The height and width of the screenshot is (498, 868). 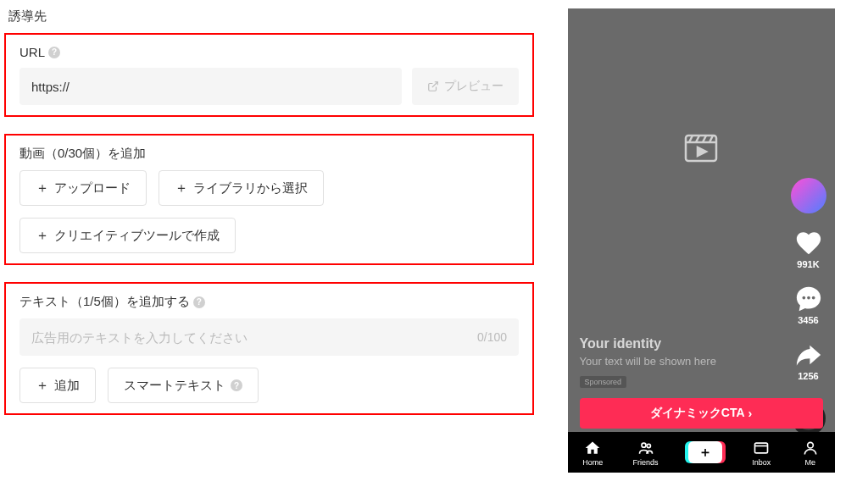 I want to click on url-input, so click(x=210, y=86).